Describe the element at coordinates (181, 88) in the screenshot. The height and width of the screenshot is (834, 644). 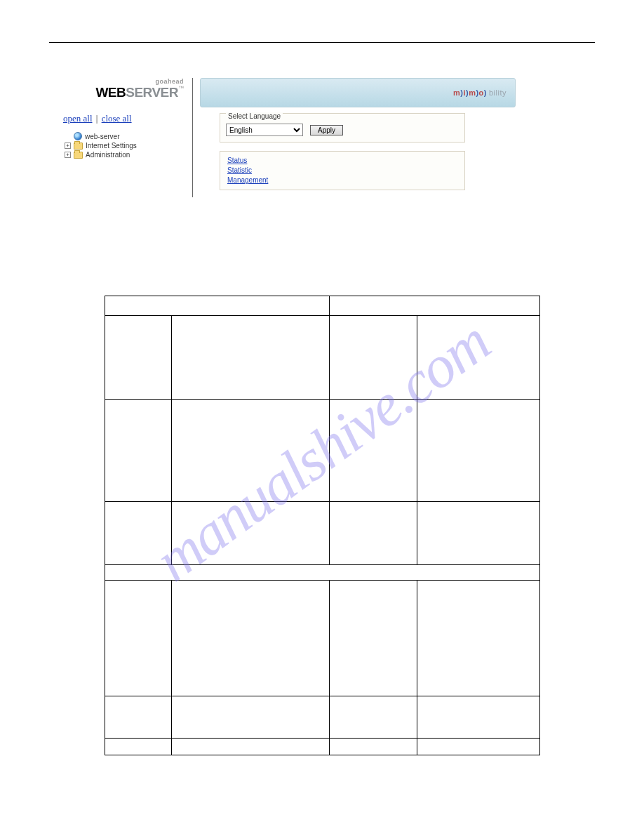
I see `logo-tm: ™` at that location.